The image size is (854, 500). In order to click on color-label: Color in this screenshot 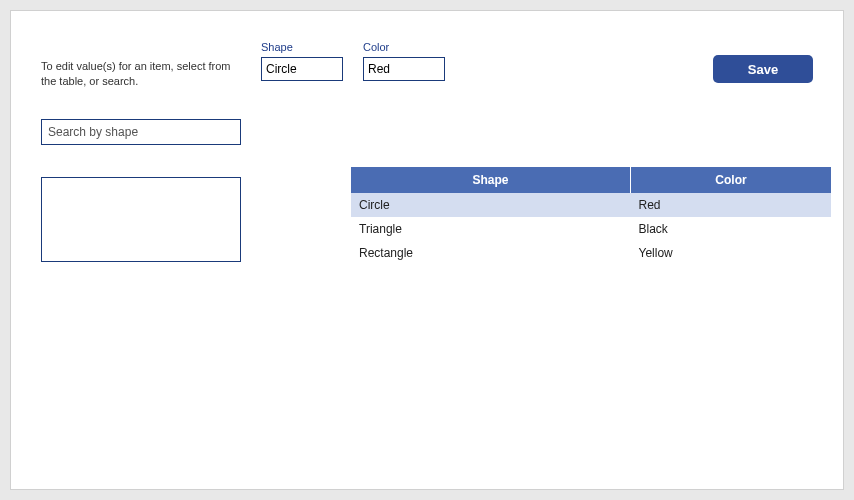, I will do `click(404, 47)`.